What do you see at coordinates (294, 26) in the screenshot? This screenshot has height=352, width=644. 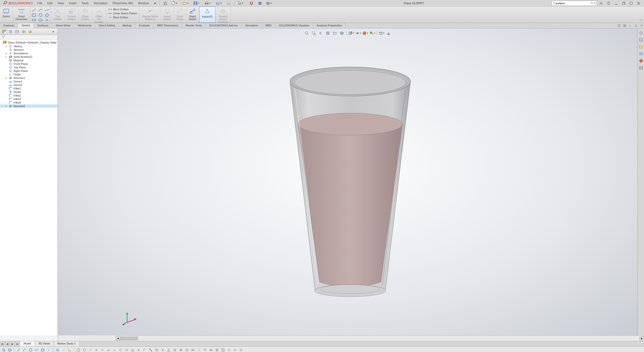 I see `cm-tab-solidworks-visualize: SOLIDWORKS Visualize` at bounding box center [294, 26].